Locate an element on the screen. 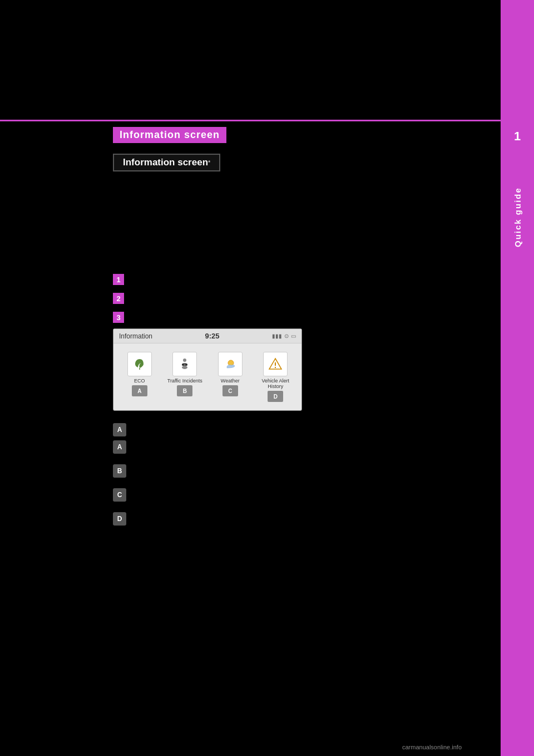 This screenshot has width=534, height=756. legend-badge-c: C is located at coordinates (120, 495).